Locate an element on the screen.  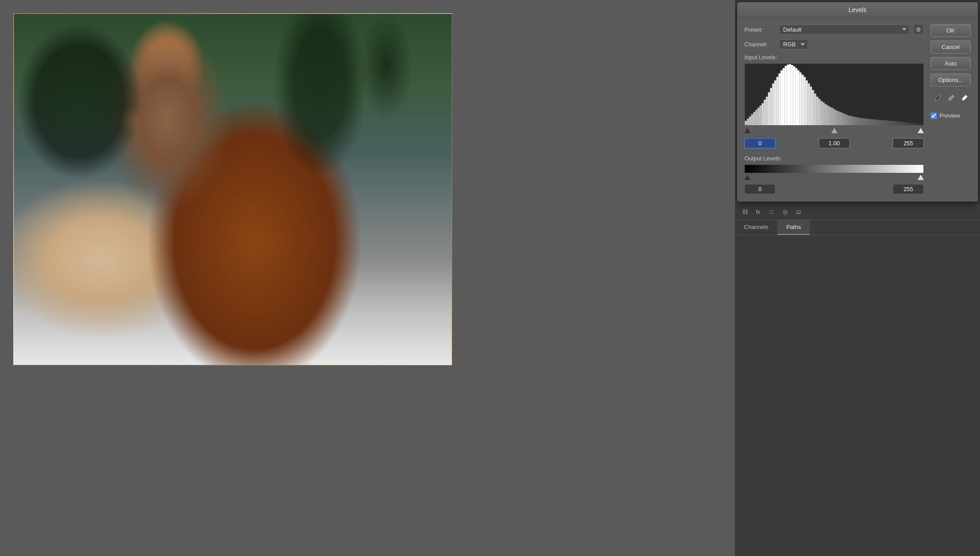
preview-row: Preview is located at coordinates (951, 116).